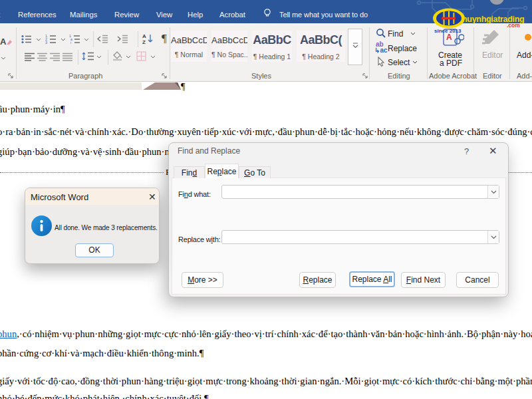 The height and width of the screenshot is (399, 532). Describe the element at coordinates (513, 25) in the screenshot. I see `svg-text: .com` at that location.